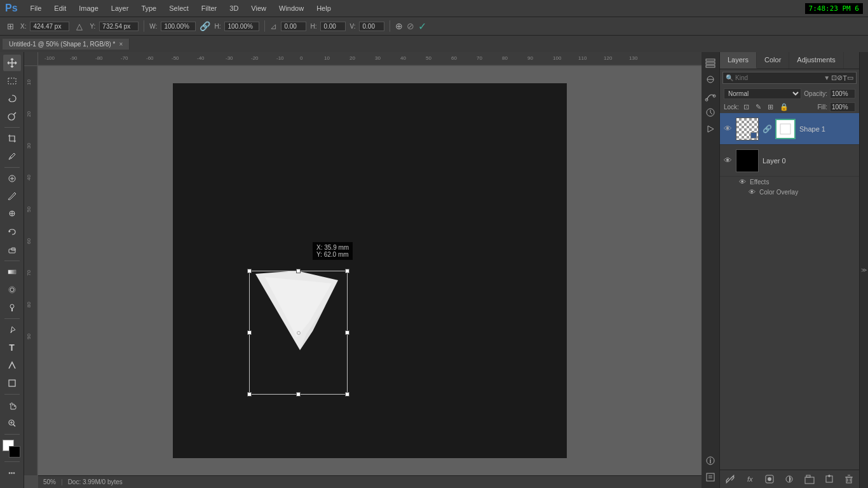 This screenshot has width=868, height=488. What do you see at coordinates (347, 271) in the screenshot?
I see `transform-handle-tr` at bounding box center [347, 271].